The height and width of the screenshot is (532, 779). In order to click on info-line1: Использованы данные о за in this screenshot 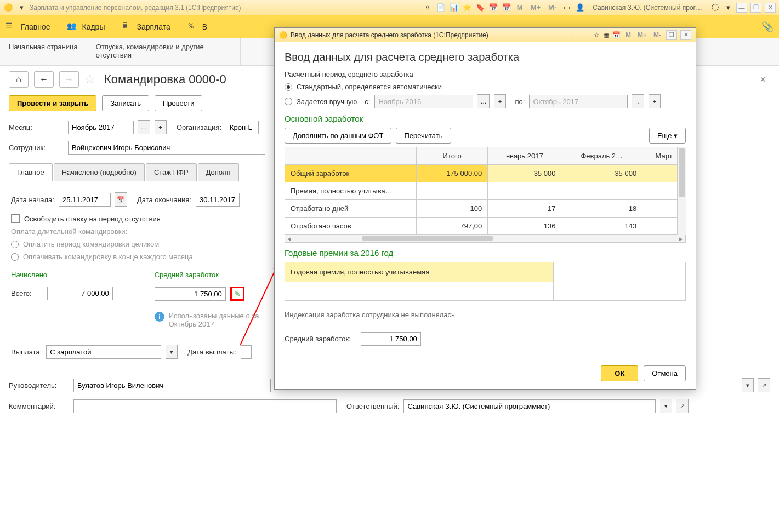, I will do `click(214, 316)`.